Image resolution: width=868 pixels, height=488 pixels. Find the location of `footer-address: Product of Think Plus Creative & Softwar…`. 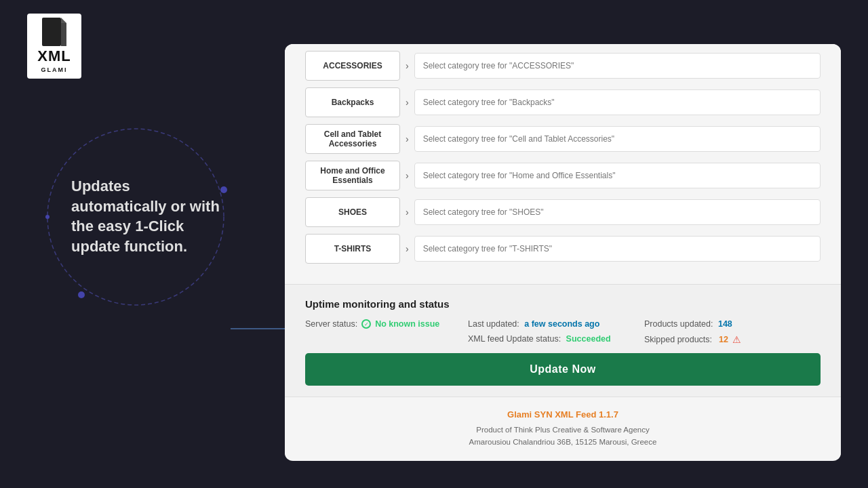

footer-address: Product of Think Plus Creative & Softwar… is located at coordinates (563, 436).